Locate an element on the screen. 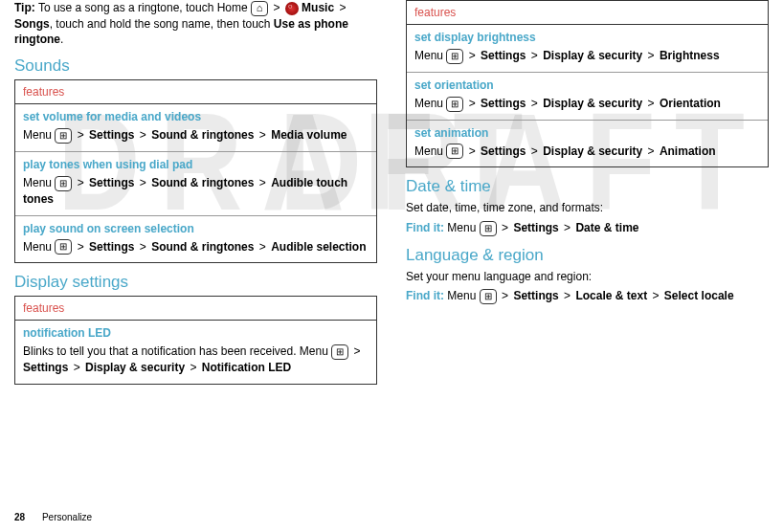  feature-title: set animation is located at coordinates (588, 131).